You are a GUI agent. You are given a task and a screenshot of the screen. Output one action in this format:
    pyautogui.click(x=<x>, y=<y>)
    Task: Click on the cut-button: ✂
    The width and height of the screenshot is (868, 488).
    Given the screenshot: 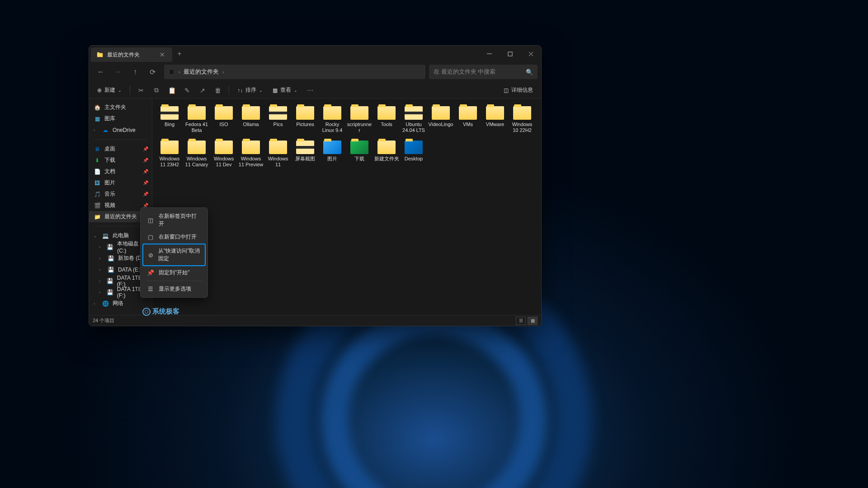 What is the action you would take?
    pyautogui.click(x=141, y=90)
    